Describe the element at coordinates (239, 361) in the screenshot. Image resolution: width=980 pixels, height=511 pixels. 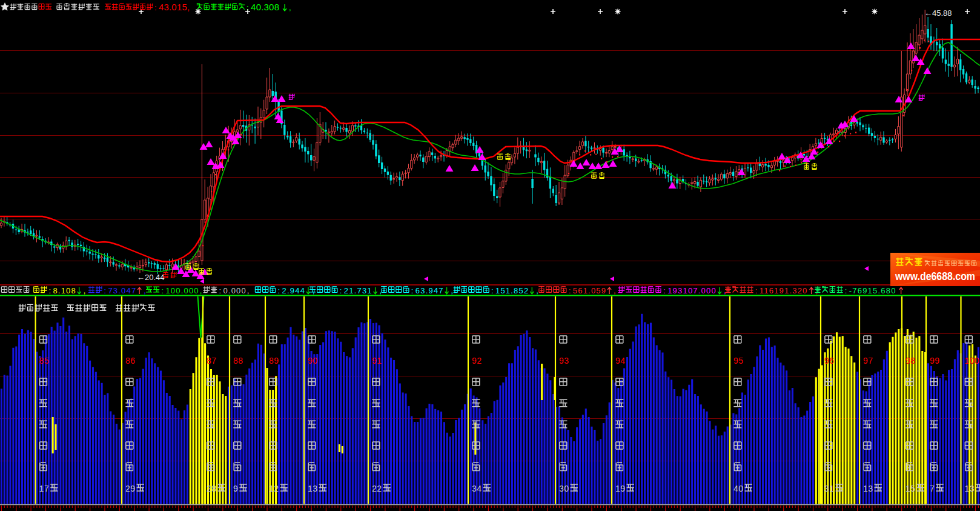
I see `svg-text: 88` at that location.